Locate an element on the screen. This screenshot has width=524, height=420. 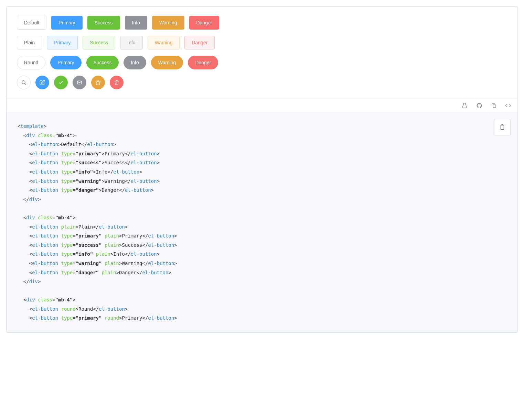
edit-circle-button is located at coordinates (42, 82).